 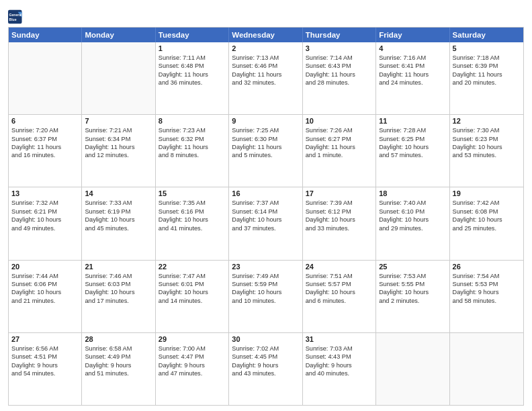 I want to click on cal-cell: 14Sunrise: 7:33 AMSunset: 6:19 PMDayligh…, so click(x=118, y=223).